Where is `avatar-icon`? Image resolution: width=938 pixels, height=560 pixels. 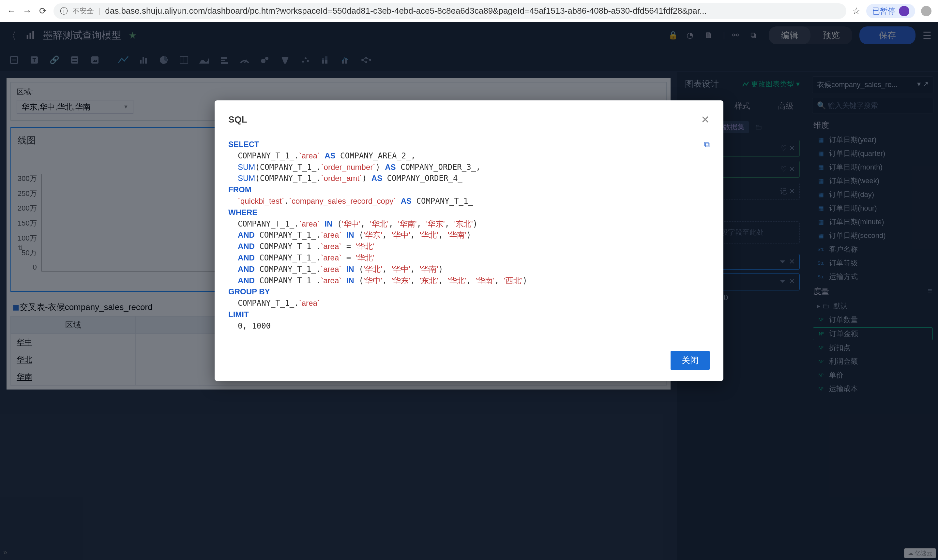
avatar-icon is located at coordinates (904, 11).